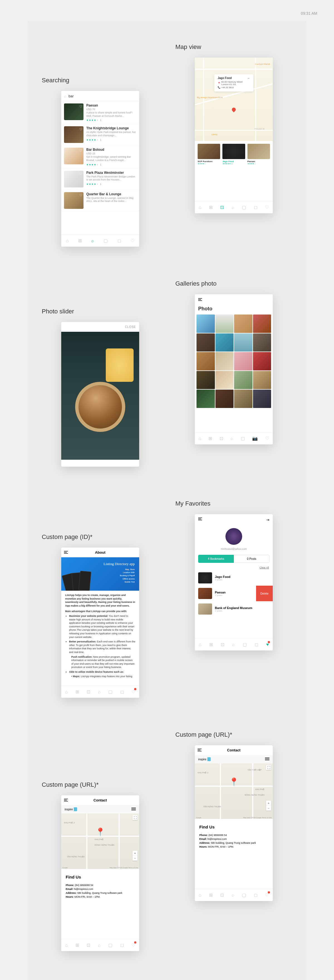 The image size is (334, 980). Describe the element at coordinates (234, 578) in the screenshot. I see `fav-item: Jago Food2 years` at that location.